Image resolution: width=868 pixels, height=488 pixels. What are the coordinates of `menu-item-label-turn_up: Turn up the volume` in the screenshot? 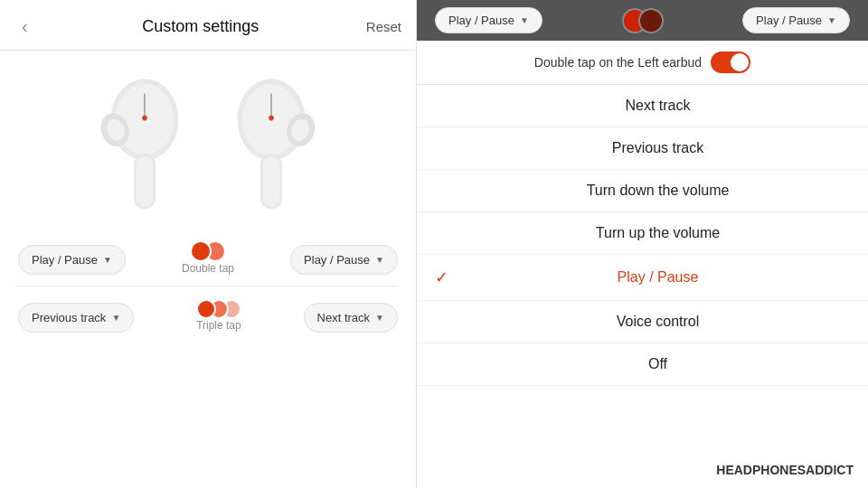 It's located at (658, 233).